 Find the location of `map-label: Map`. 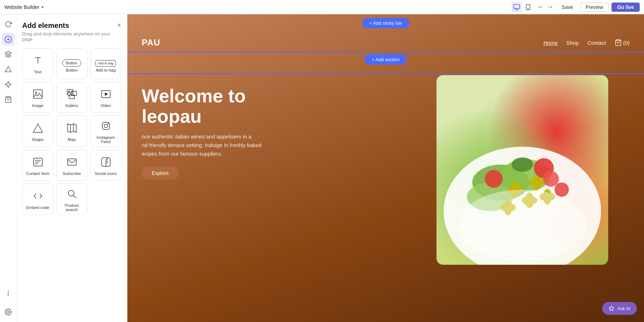

map-label: Map is located at coordinates (72, 140).